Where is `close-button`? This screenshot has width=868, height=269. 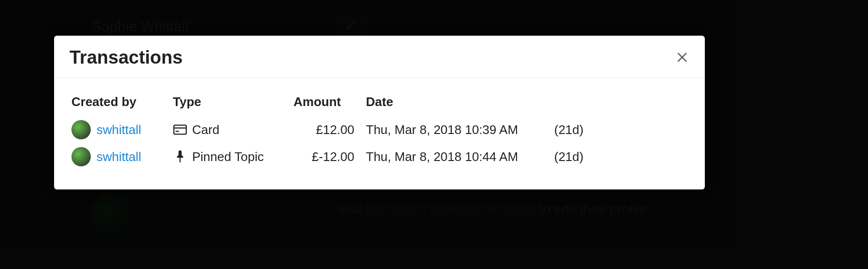
close-button is located at coordinates (682, 58).